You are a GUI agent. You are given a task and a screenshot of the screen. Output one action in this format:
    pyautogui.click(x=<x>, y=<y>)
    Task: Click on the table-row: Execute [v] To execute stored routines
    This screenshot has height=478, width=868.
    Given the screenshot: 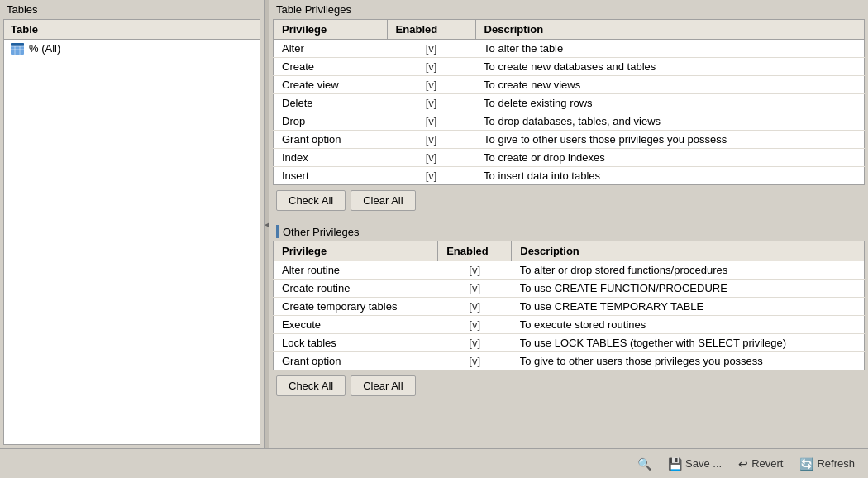 What is the action you would take?
    pyautogui.click(x=569, y=325)
    